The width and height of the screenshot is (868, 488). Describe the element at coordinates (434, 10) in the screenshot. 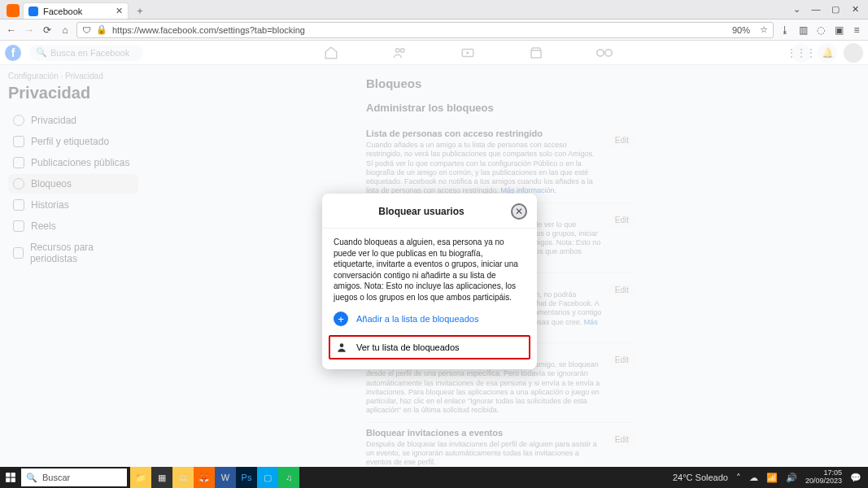

I see `browser-tab-strip: Facebook ✕ ＋ ⌄ — ▢ ✕` at that location.